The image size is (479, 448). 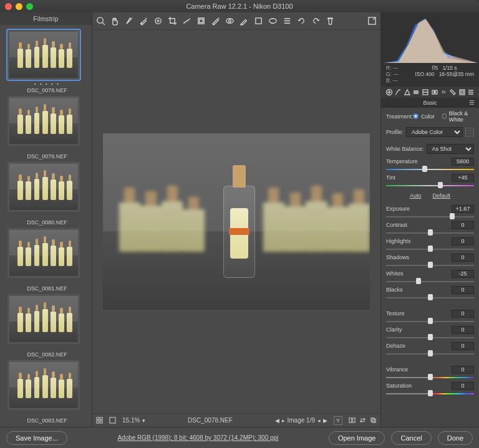 What do you see at coordinates (462, 92) in the screenshot?
I see `tab-presets-icon` at bounding box center [462, 92].